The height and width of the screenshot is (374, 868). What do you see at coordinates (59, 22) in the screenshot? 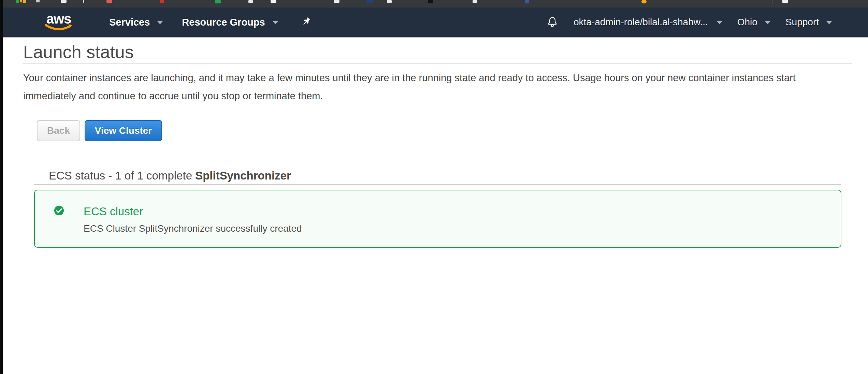
I see `aws-logo: aws` at bounding box center [59, 22].